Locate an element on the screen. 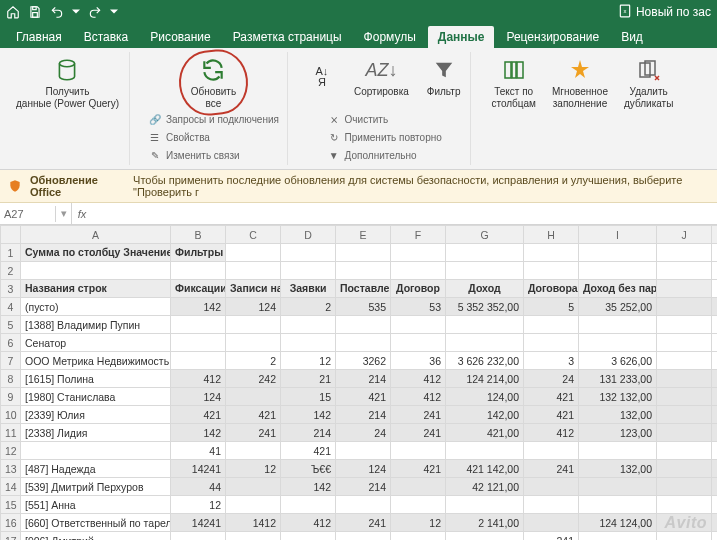 This screenshot has height=540, width=717. cell: 3 is located at coordinates (552, 361).